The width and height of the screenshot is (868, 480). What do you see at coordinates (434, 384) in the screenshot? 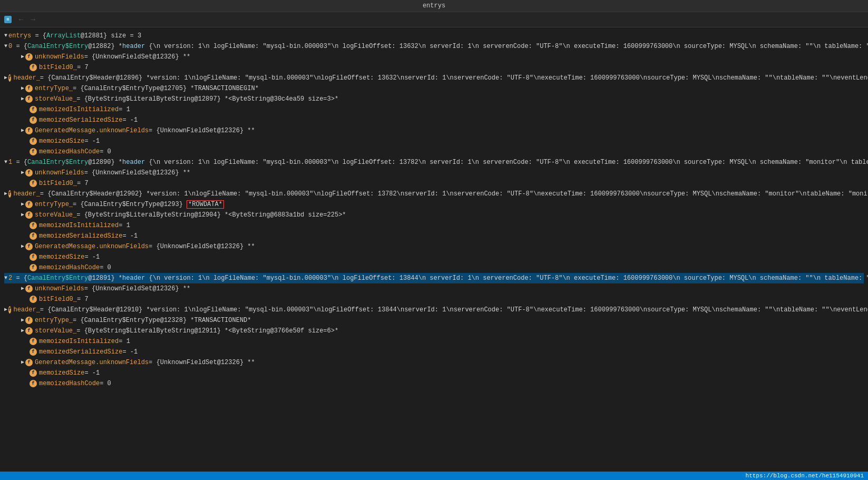
I see `entry-2-memoizedhash: f memoizedHashCode = 0` at bounding box center [434, 384].